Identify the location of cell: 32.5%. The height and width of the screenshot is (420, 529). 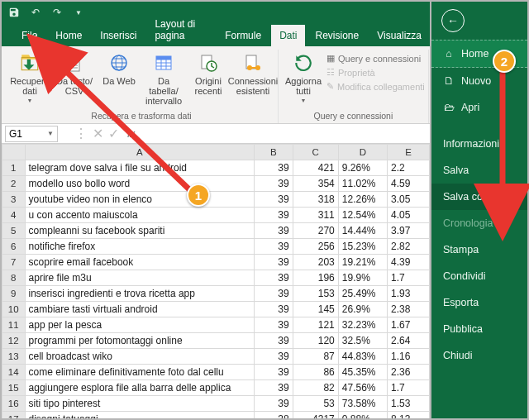
(362, 341).